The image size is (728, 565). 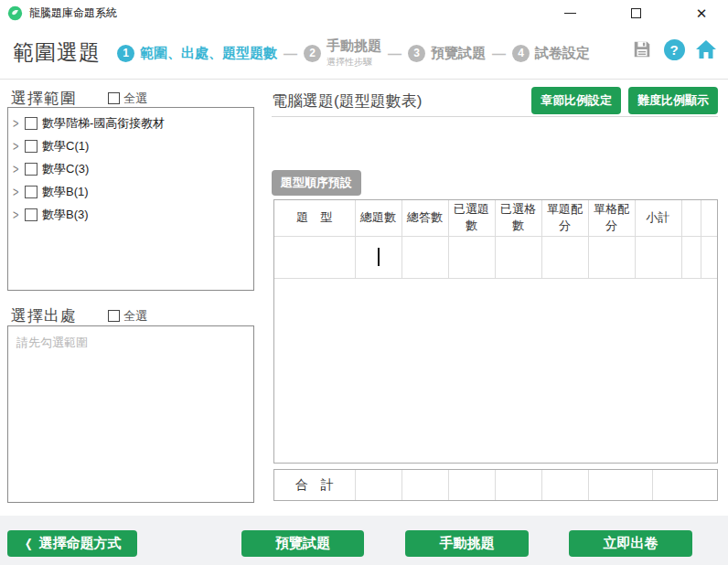 What do you see at coordinates (113, 316) in the screenshot?
I see `source-select-all-checkbox` at bounding box center [113, 316].